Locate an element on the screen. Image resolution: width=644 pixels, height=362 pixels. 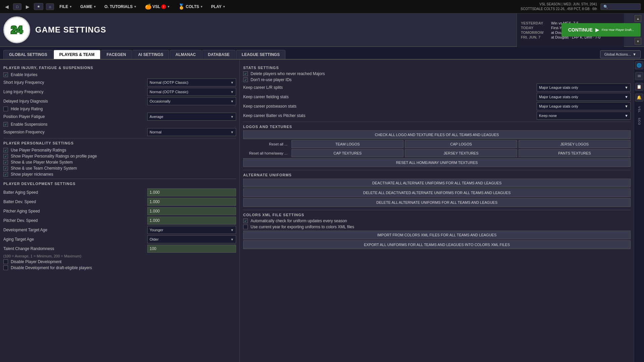
show-chemistry-row: ✓ Show & use Team Chemistry System is located at coordinates (120, 168).